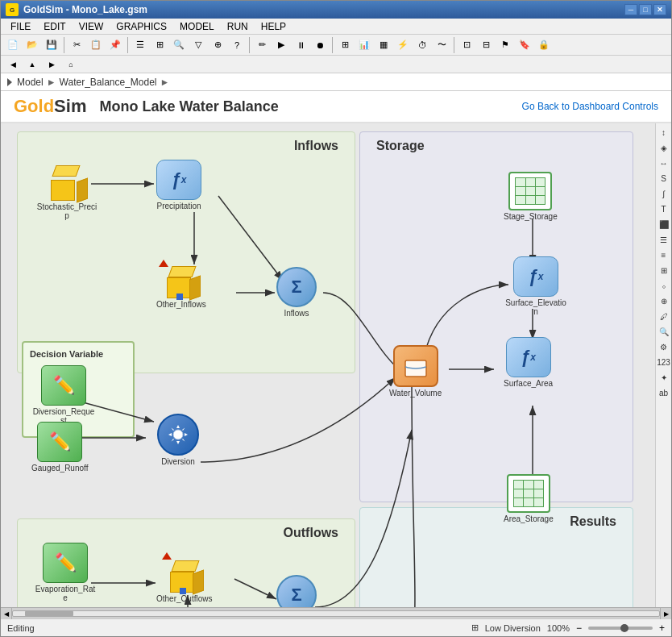  What do you see at coordinates (664, 393) in the screenshot?
I see `rt-btn-18: ab` at bounding box center [664, 393].